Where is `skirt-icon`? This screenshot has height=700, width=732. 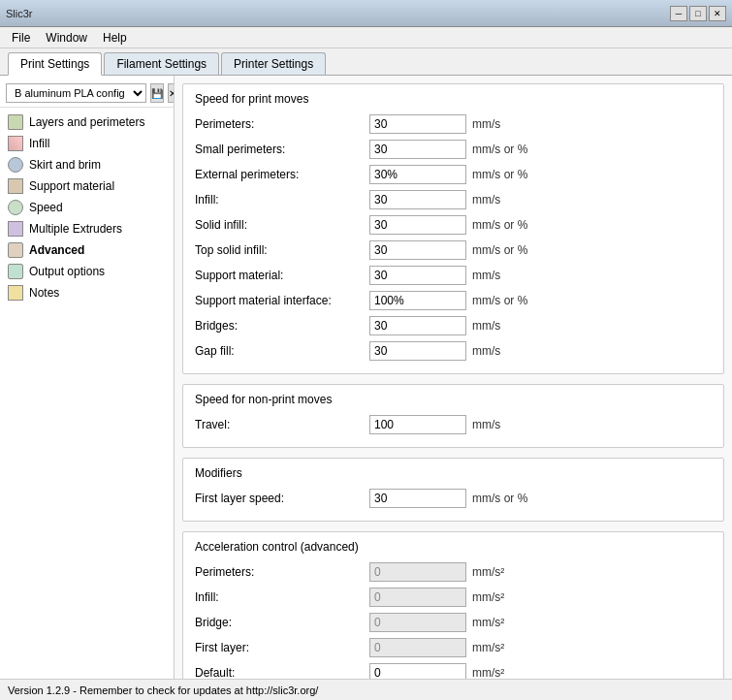
skirt-icon is located at coordinates (16, 165).